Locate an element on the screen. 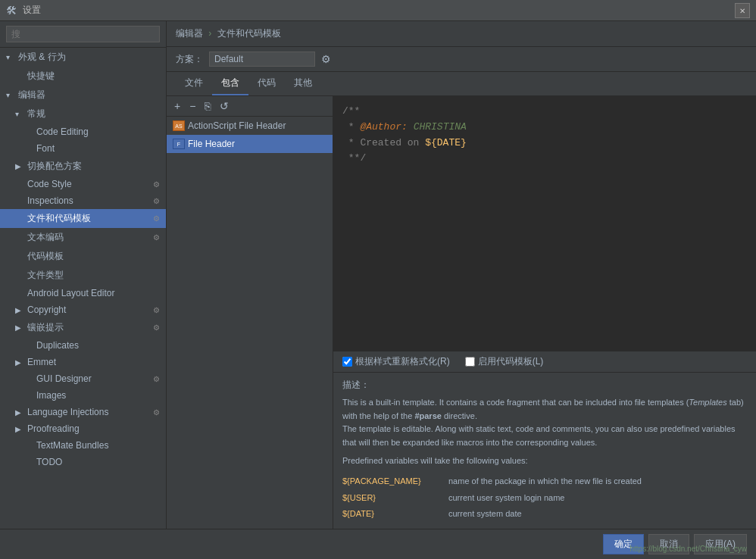 This screenshot has width=756, height=559. reformat-label: 根据样式重新格式化(R) is located at coordinates (403, 362).